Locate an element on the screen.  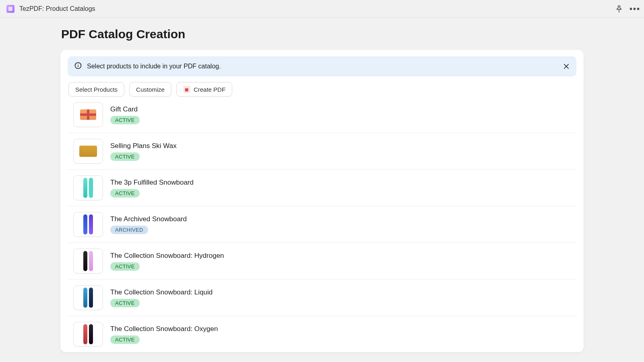
product-info: The Collection Snowboard: Hydrogen ACTIV… is located at coordinates (167, 261).